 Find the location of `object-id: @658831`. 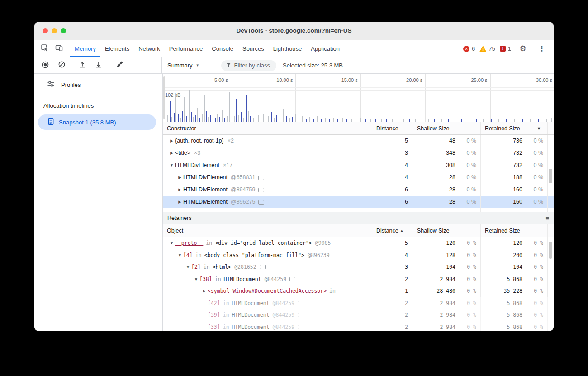

object-id: @658831 is located at coordinates (243, 177).